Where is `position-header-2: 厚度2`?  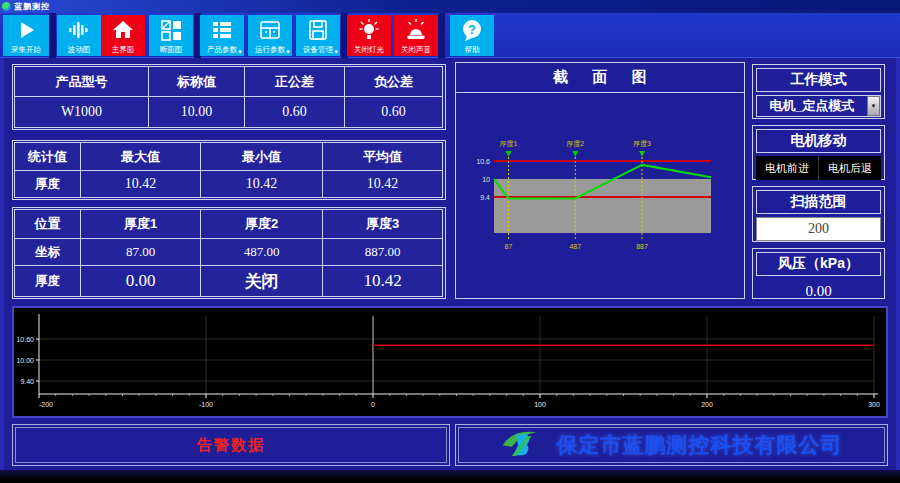
position-header-2: 厚度2 is located at coordinates (262, 224).